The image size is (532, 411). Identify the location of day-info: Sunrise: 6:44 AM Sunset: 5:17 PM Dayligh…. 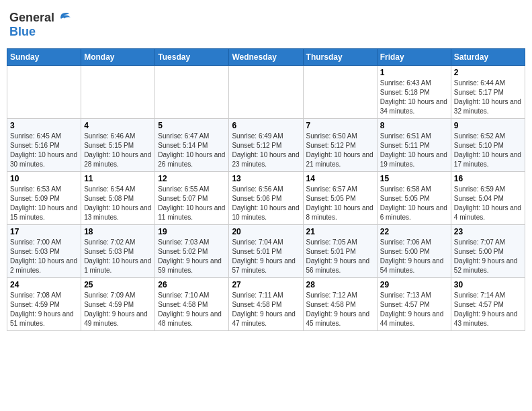
(488, 97).